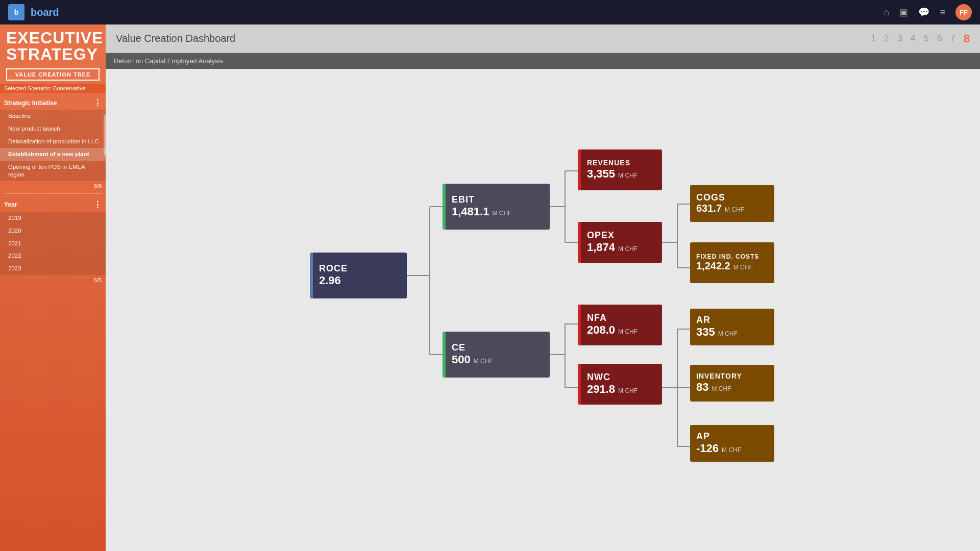 This screenshot has width=980, height=551. What do you see at coordinates (622, 236) in the screenshot?
I see `opex-label: OPEX` at bounding box center [622, 236].